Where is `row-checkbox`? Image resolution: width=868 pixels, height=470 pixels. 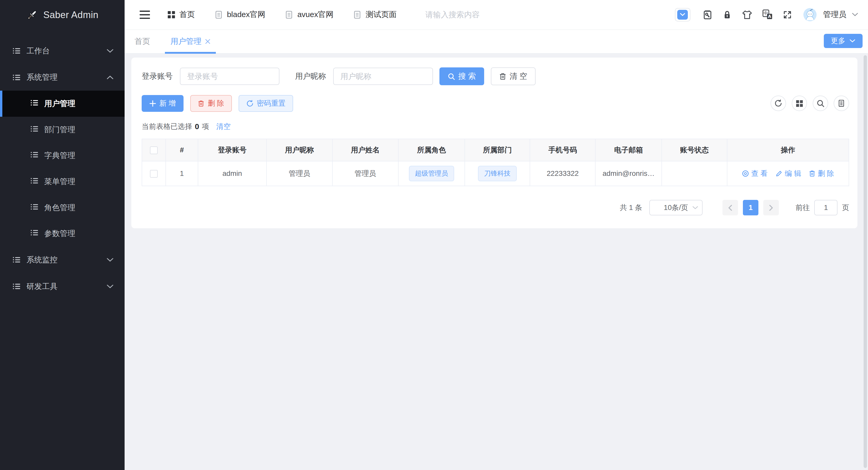 row-checkbox is located at coordinates (154, 174).